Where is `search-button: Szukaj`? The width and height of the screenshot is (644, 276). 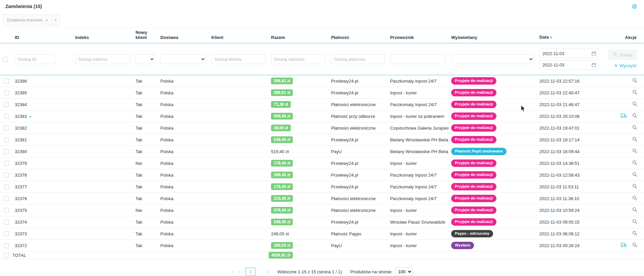 search-button: Szukaj is located at coordinates (623, 55).